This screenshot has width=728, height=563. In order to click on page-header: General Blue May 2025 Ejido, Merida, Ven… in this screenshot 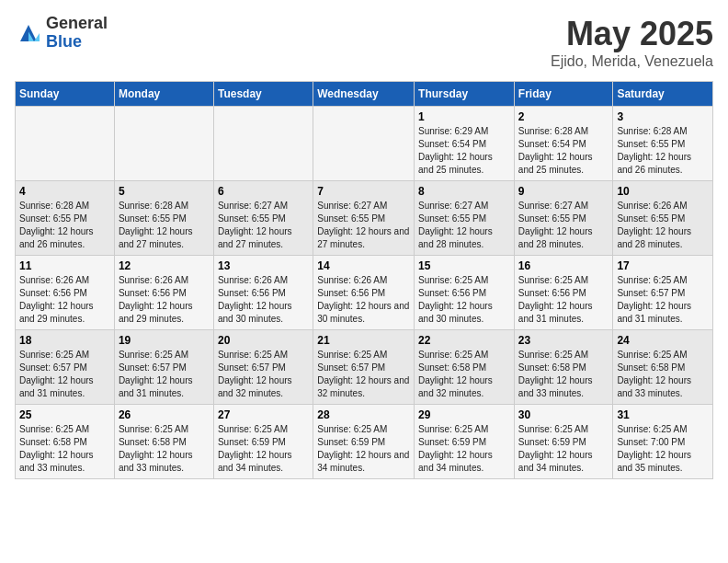, I will do `click(364, 42)`.